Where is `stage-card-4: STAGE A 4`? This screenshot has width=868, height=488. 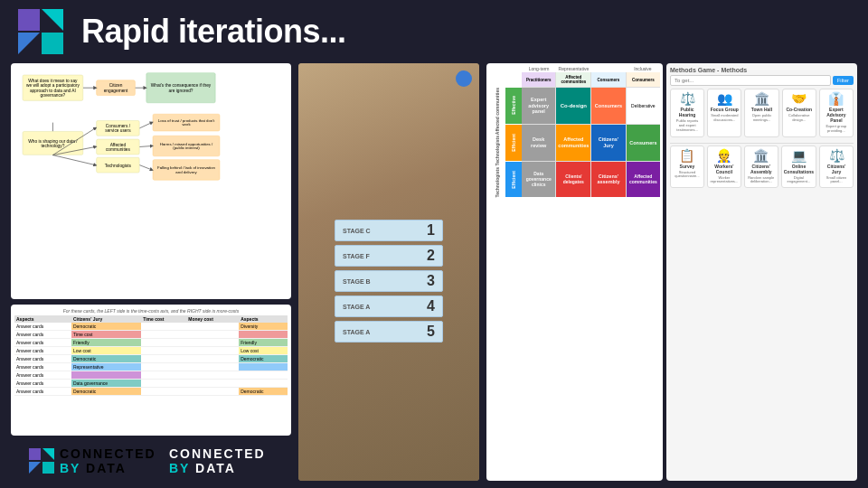 stage-card-4: STAGE A 4 is located at coordinates (389, 306).